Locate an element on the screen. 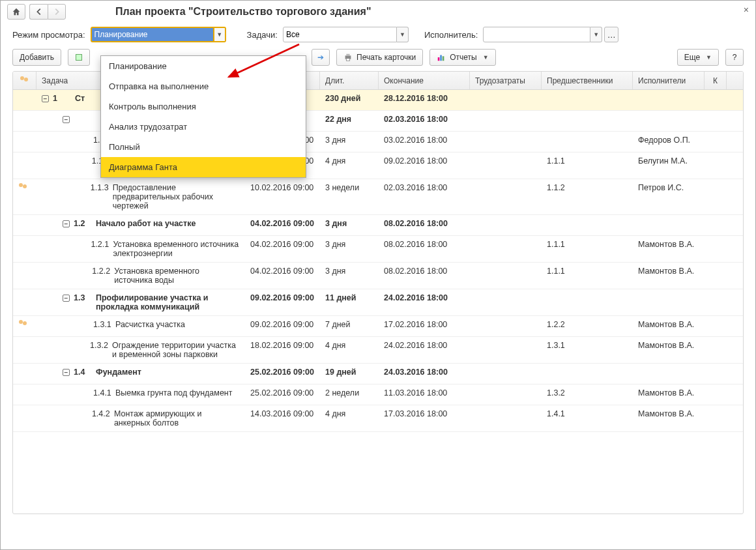 This screenshot has width=756, height=550. mode-dd-icon: ▼ is located at coordinates (220, 35).